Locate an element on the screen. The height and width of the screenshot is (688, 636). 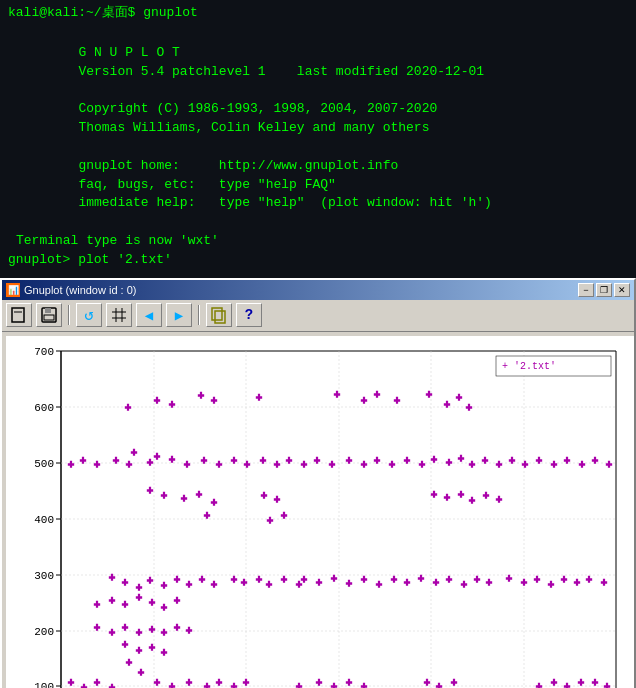
svg-text: 400 is located at coordinates (44, 520).